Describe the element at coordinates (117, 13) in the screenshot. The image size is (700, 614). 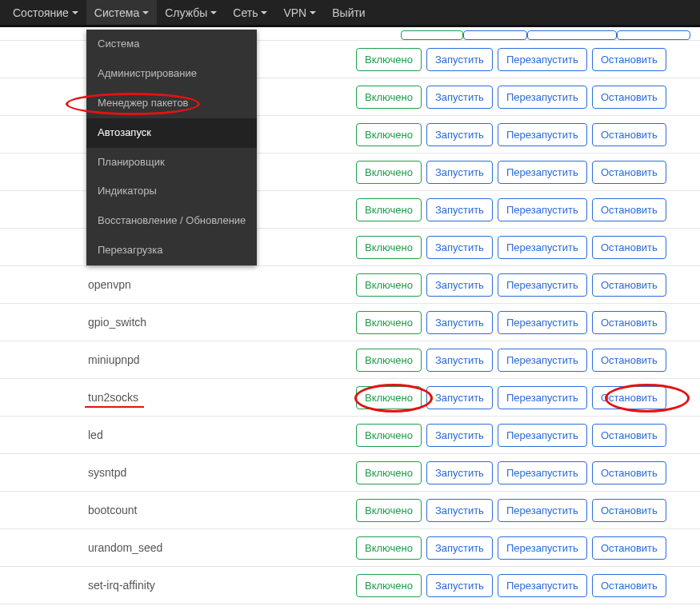
I see `nav-label: Система` at that location.